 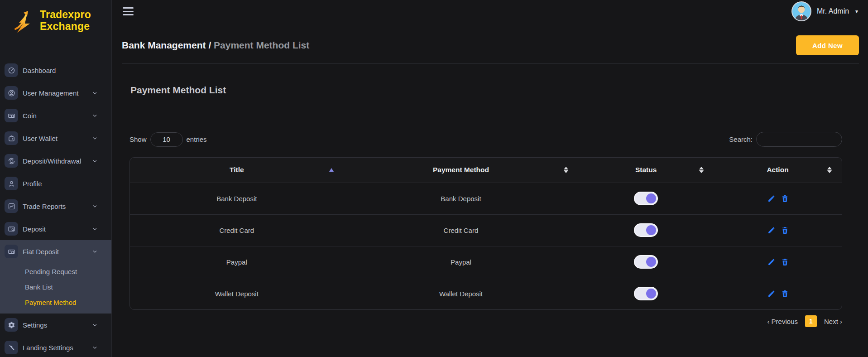 What do you see at coordinates (197, 140) in the screenshot?
I see `entries-label: entries` at bounding box center [197, 140].